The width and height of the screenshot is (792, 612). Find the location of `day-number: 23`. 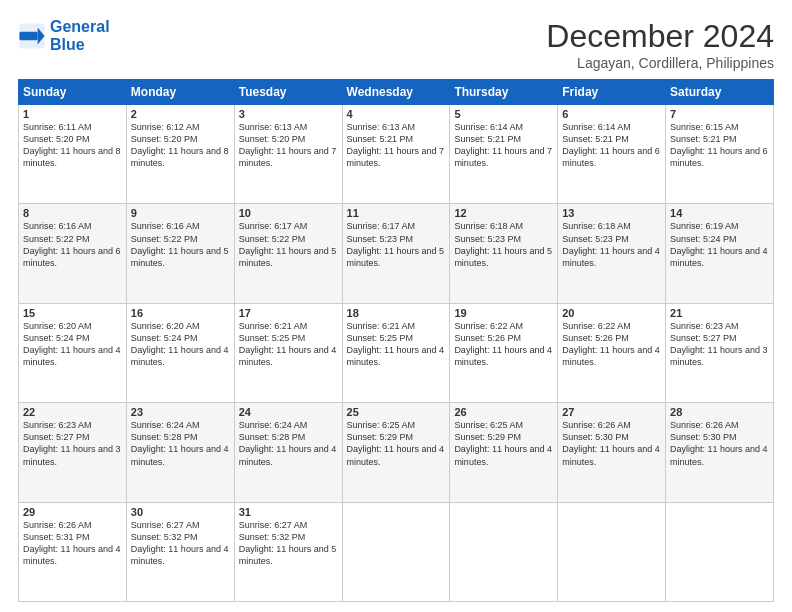

day-number: 23 is located at coordinates (180, 412).